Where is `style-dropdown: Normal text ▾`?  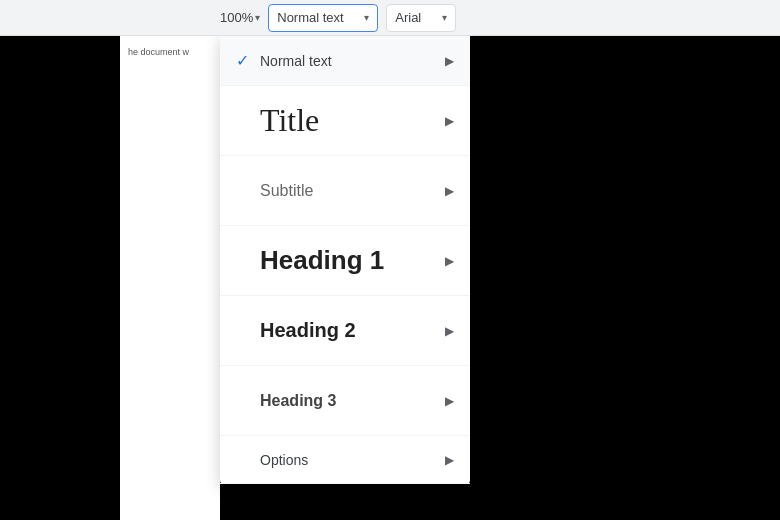 style-dropdown: Normal text ▾ is located at coordinates (323, 18).